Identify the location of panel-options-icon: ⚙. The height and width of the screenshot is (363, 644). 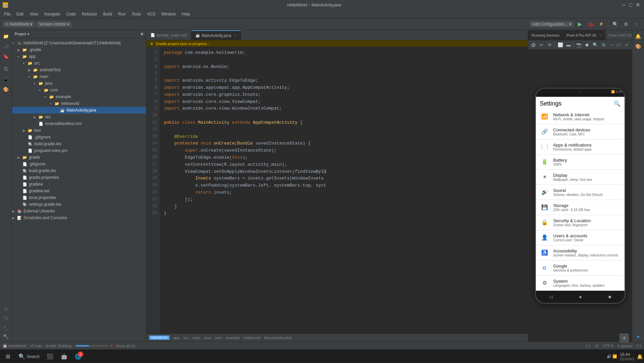
(142, 34).